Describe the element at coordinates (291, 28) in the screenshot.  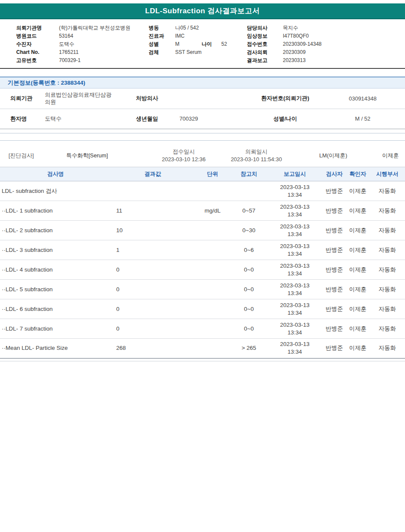
I see `field-value: 목지수` at that location.